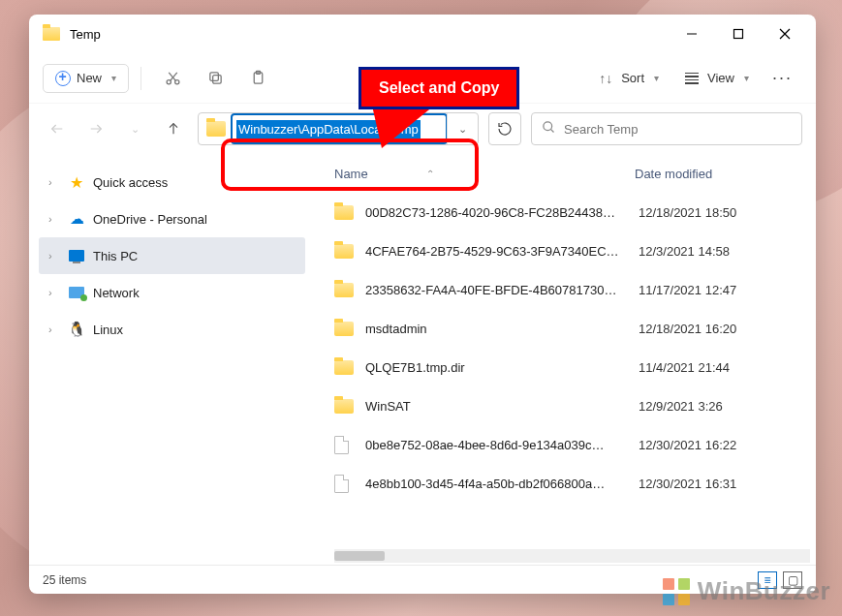 Image resolution: width=842 pixels, height=616 pixels. What do you see at coordinates (633, 77) in the screenshot?
I see `sort-label: Sort` at bounding box center [633, 77].